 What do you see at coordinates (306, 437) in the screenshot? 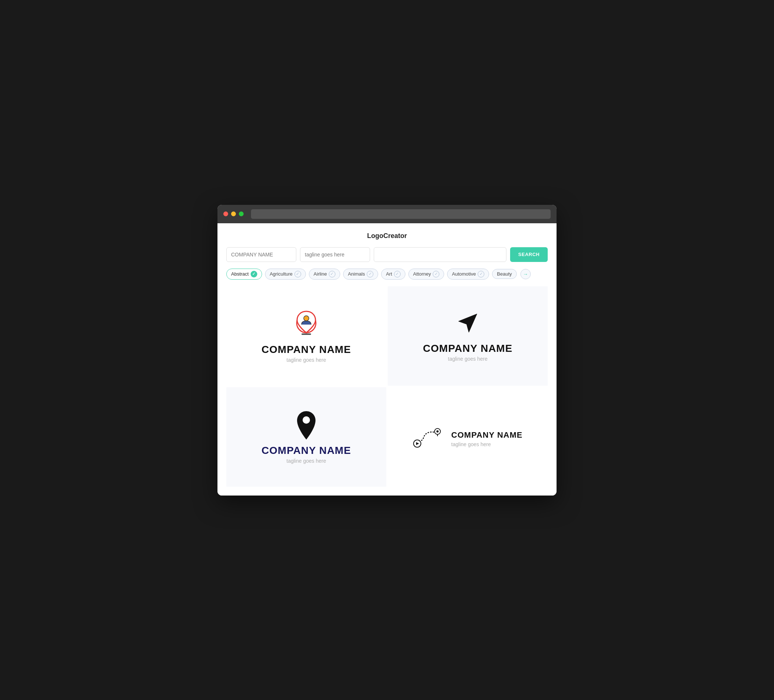
I see `logo-card-3: COMPANY NAME tagline goes here` at bounding box center [306, 437].